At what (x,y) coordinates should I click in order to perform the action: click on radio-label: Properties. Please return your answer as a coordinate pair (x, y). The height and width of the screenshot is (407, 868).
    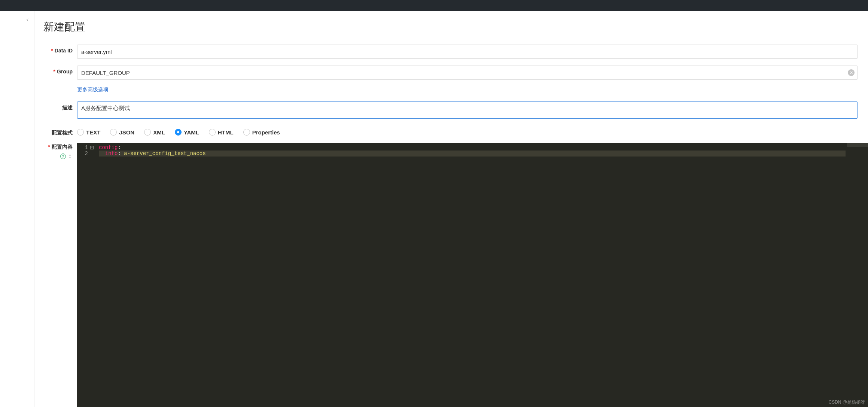
    Looking at the image, I should click on (266, 133).